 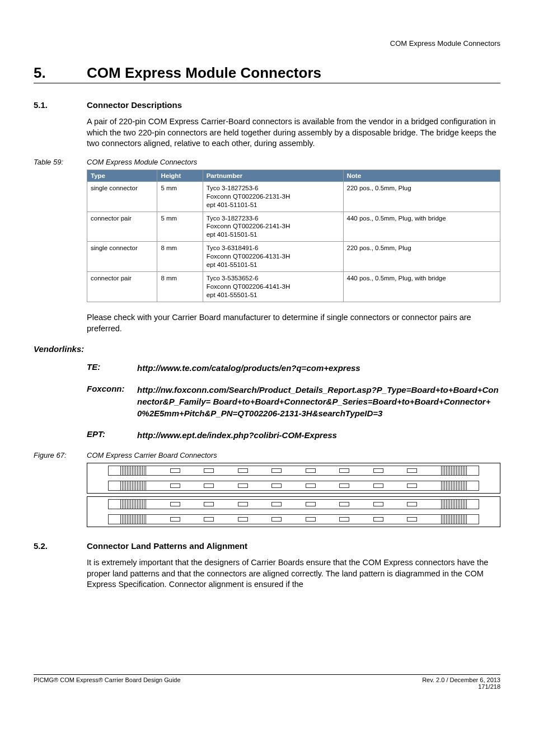 I want to click on vendor-ept-label: EPT:, so click(x=112, y=435).